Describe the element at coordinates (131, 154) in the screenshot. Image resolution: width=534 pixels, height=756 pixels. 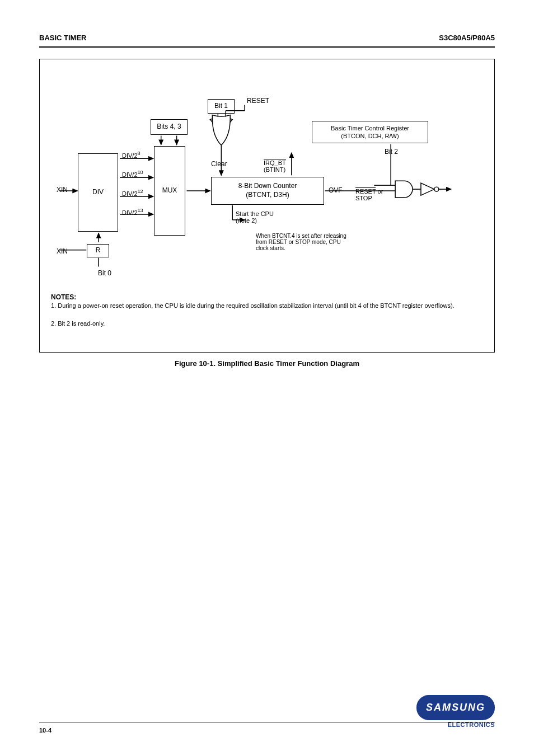
I see `label-div1: DIV/28` at that location.